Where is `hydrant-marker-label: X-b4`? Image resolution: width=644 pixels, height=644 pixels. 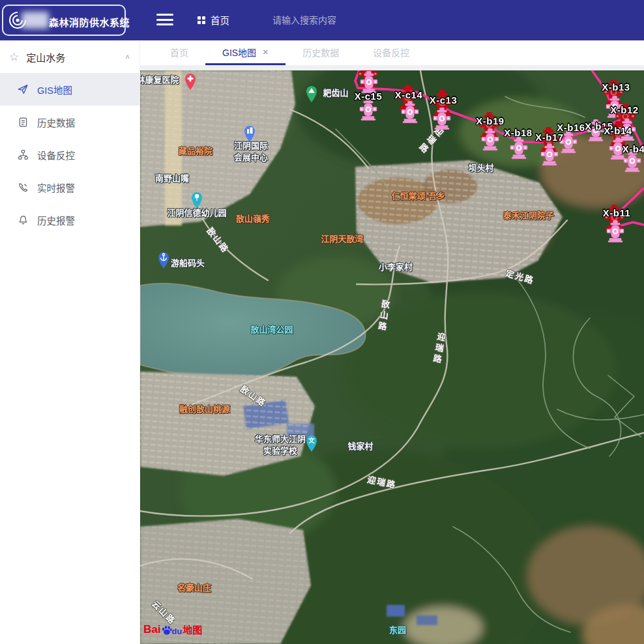
hydrant-marker-label: X-b4 is located at coordinates (634, 149).